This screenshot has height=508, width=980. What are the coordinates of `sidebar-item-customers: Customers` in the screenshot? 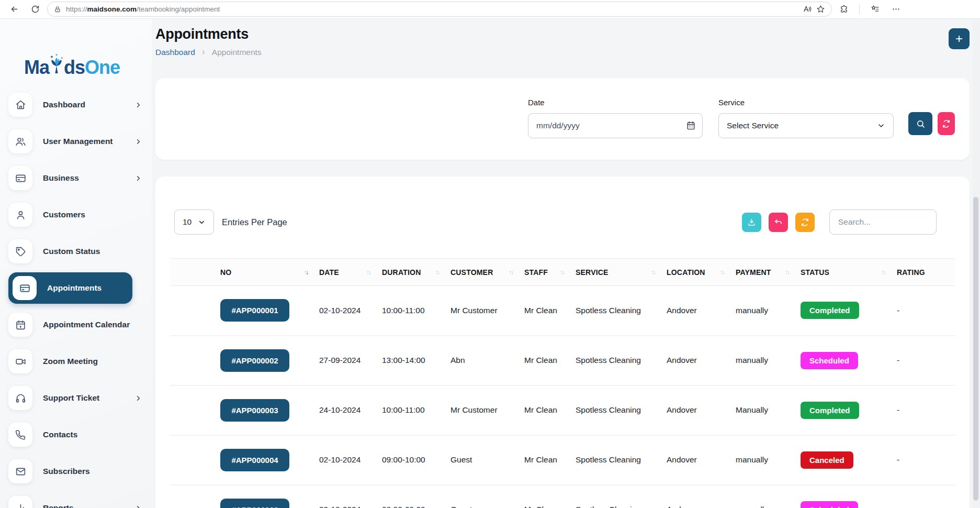 It's located at (78, 215).